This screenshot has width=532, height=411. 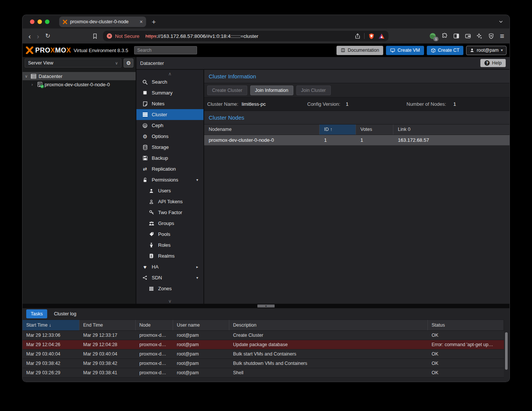 I want to click on nav-item-realms: Realms, so click(x=170, y=256).